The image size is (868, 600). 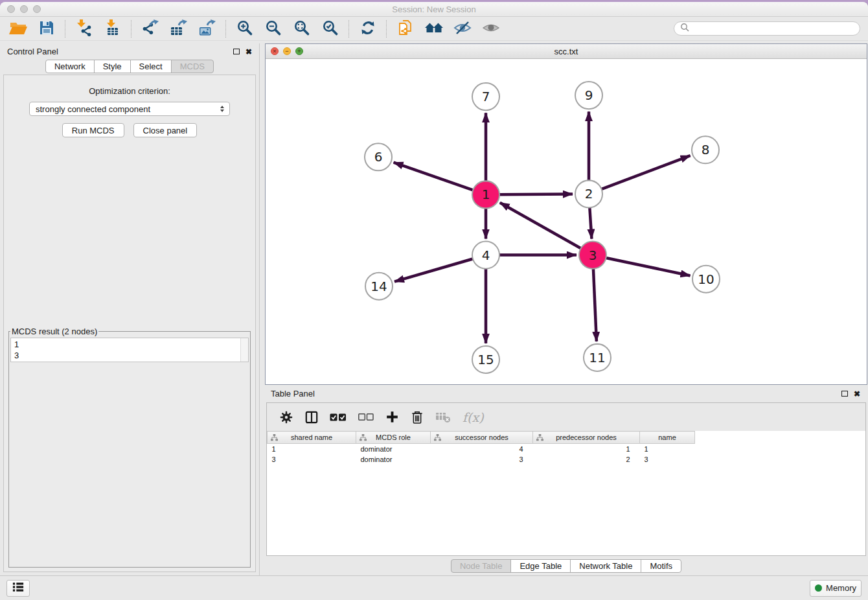 What do you see at coordinates (245, 29) in the screenshot?
I see `zoom-in-button` at bounding box center [245, 29].